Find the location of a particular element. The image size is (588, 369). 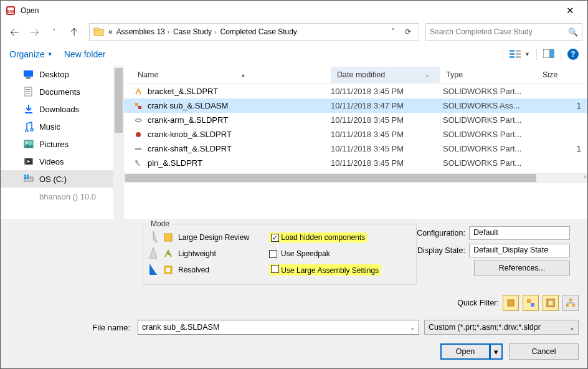

sidebar-item-os-c: OS (C:) is located at coordinates (62, 179).